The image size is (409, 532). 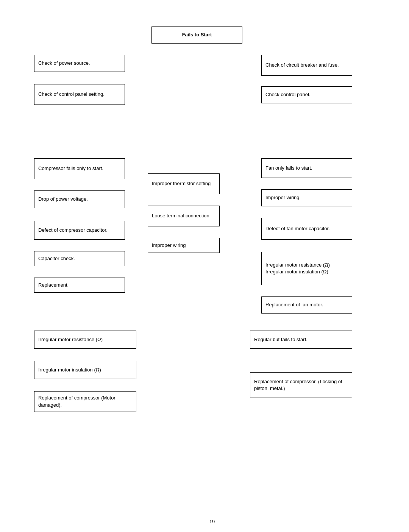 I want to click on check-control-panel-setting-box: Check of control panel setting., so click(x=80, y=95).